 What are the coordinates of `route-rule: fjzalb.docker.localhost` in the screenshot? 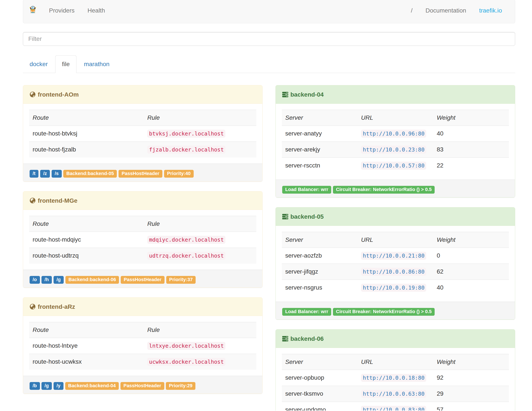 It's located at (186, 150).